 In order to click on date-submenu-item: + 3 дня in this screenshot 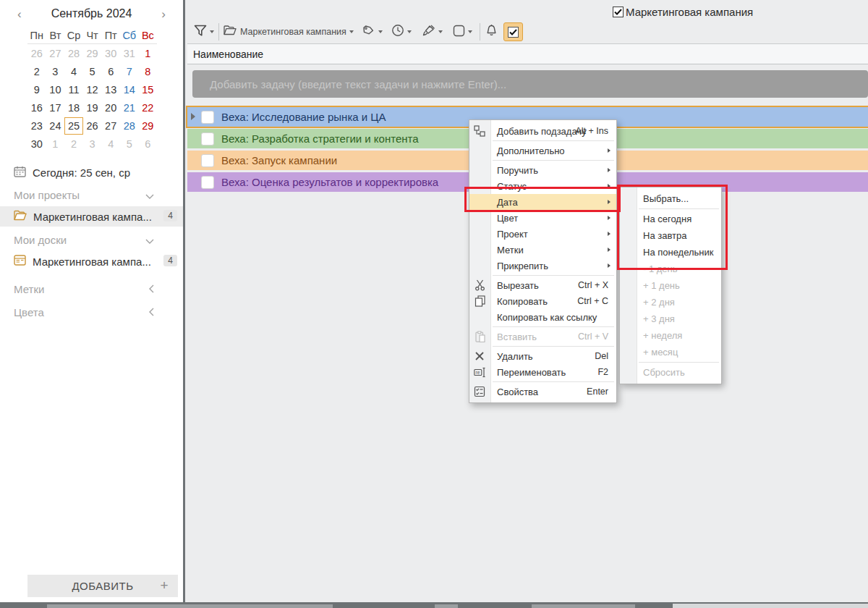, I will do `click(671, 318)`.